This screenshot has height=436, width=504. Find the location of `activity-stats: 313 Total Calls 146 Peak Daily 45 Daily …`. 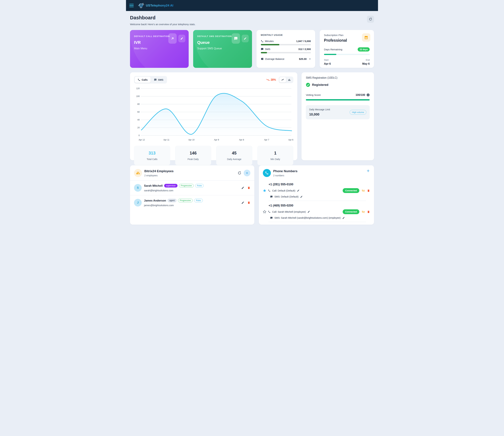

activity-stats: 313 Total Calls 146 Peak Daily 45 Daily … is located at coordinates (214, 155).